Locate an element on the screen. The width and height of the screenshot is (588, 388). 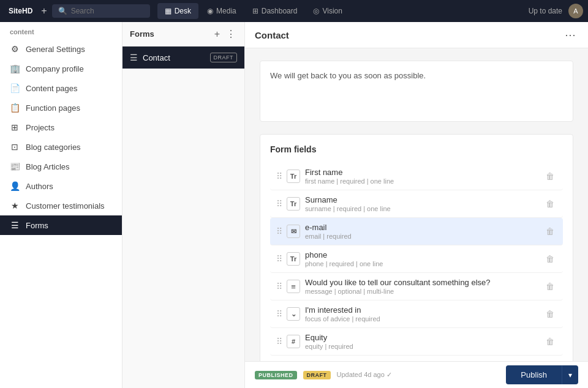
person-icon: 👤 is located at coordinates (15, 186).